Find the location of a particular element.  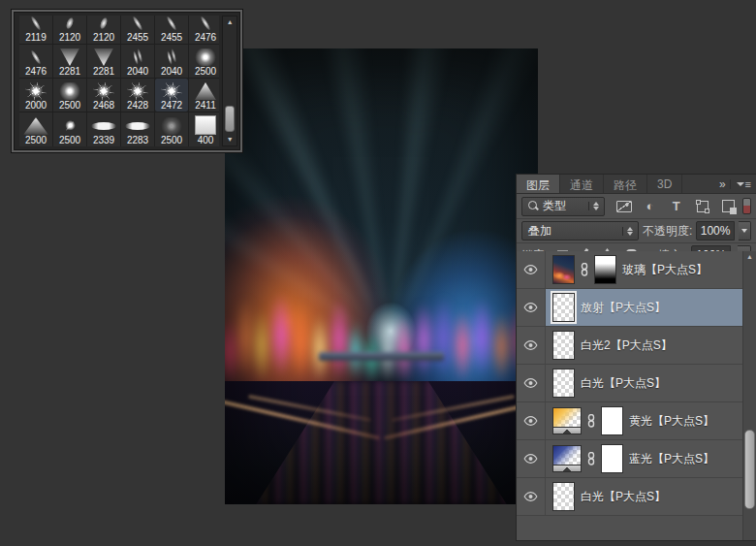

filter-pixel-layers-icon is located at coordinates (624, 207).